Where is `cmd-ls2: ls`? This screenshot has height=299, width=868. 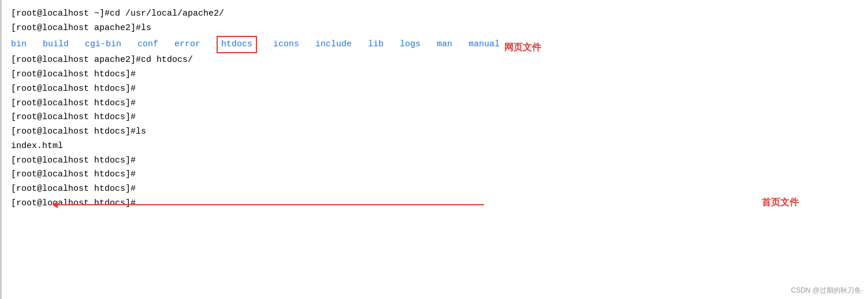
cmd-ls2: ls is located at coordinates (141, 132).